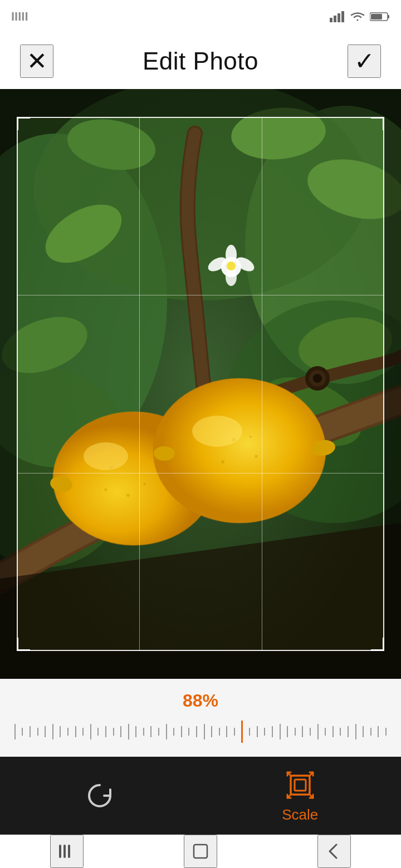 This screenshot has width=401, height=868. I want to click on crop-outside-right, so click(393, 384).